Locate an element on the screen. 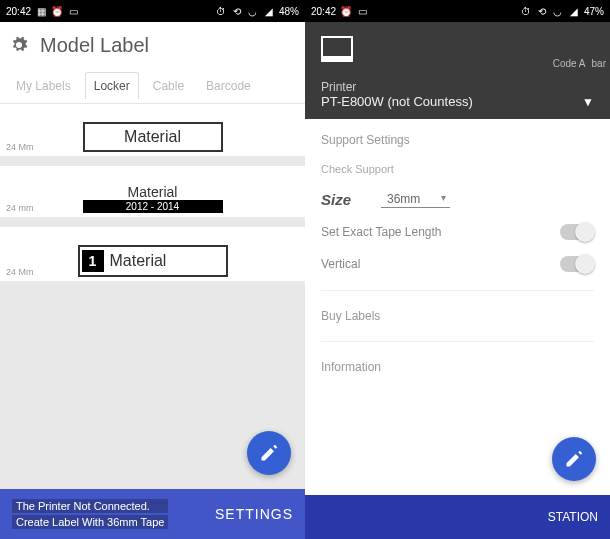  label-2-size: 24 mm is located at coordinates (20, 208).